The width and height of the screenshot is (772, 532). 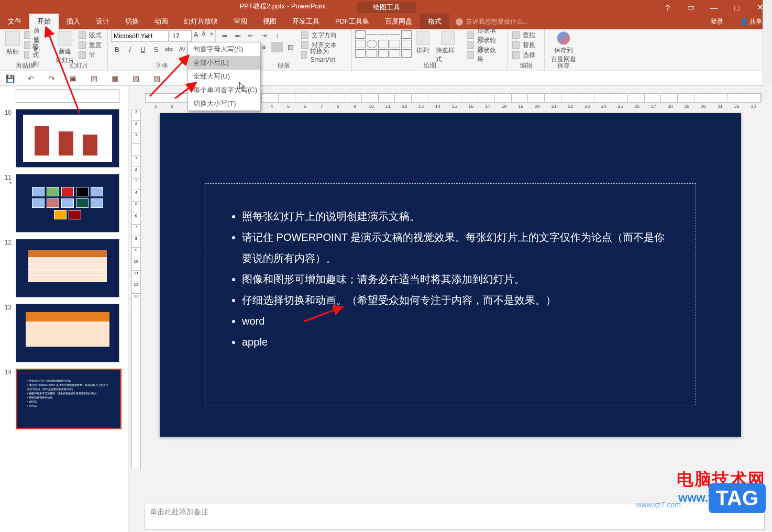 What do you see at coordinates (324, 35) in the screenshot?
I see `text-direction-button: 文字方向` at bounding box center [324, 35].